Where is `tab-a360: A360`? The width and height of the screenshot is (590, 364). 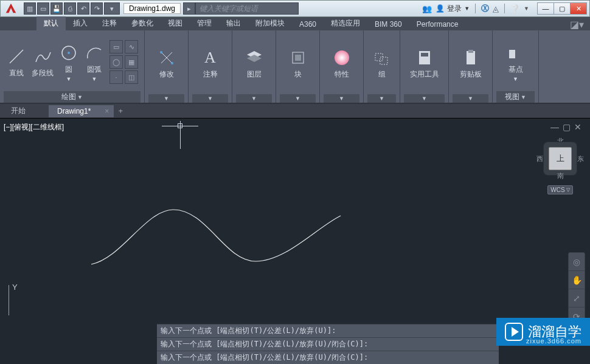
tab-a360: A360 is located at coordinates (308, 24).